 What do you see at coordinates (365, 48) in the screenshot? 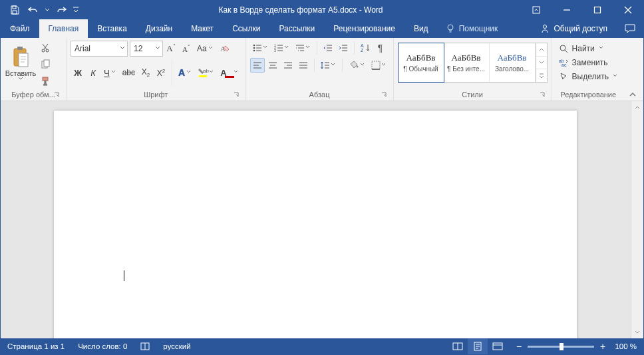
I see `sort-icon: AZ` at bounding box center [365, 48].